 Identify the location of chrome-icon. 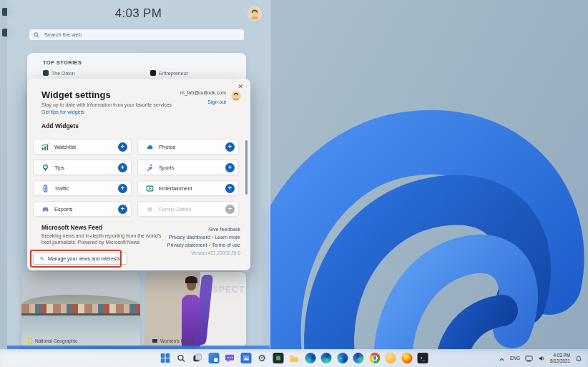
(375, 358).